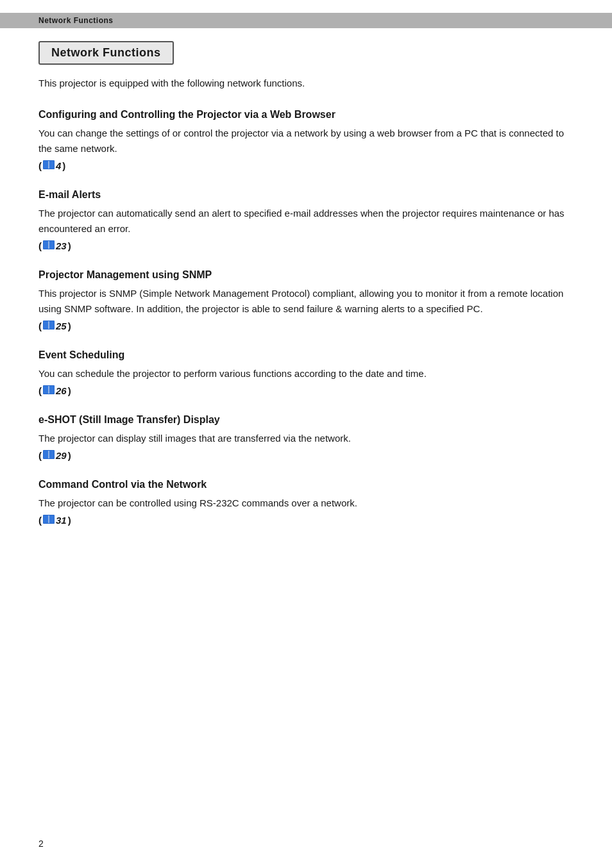 This screenshot has width=612, height=868. Describe the element at coordinates (306, 503) in the screenshot. I see `section-content-command-control: The projector can be controlled using RS…` at that location.